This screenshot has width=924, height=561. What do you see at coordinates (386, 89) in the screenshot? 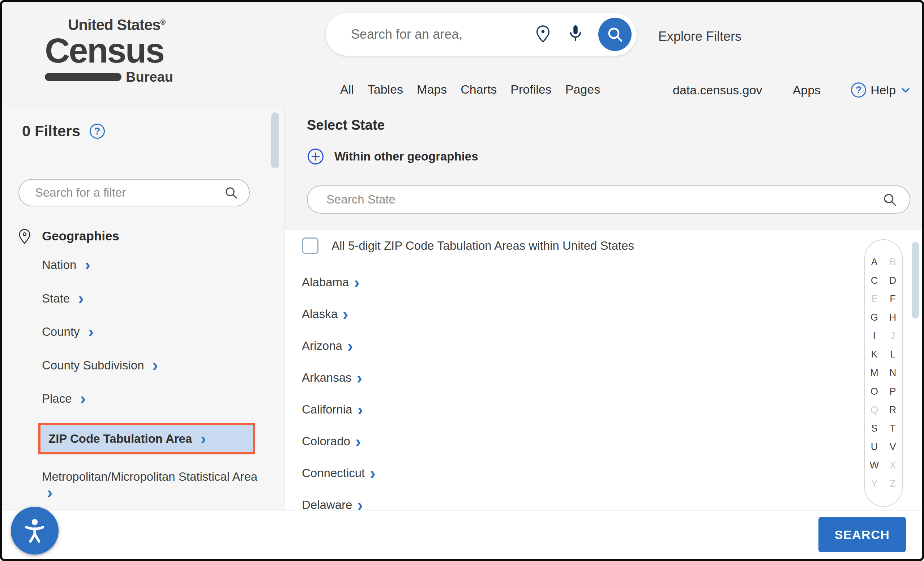
I see `tab-tables: Tables` at bounding box center [386, 89].